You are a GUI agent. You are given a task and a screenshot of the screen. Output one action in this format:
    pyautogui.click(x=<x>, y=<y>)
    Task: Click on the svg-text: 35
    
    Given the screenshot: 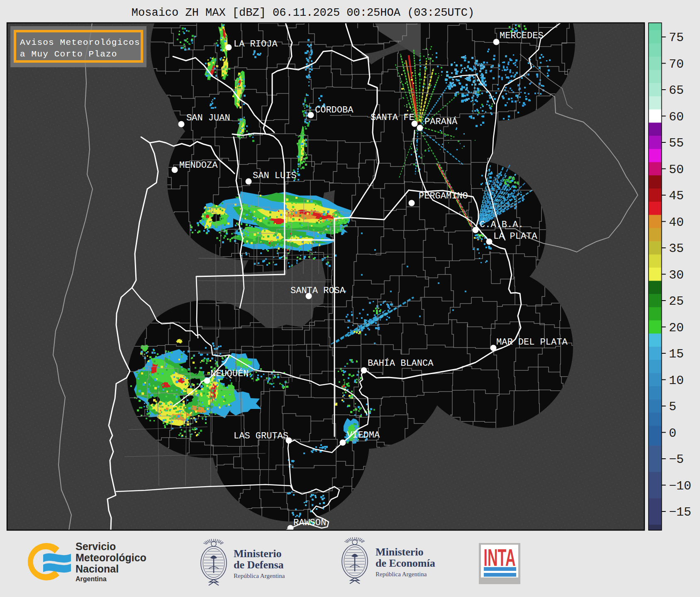 What is the action you would take?
    pyautogui.click(x=676, y=249)
    